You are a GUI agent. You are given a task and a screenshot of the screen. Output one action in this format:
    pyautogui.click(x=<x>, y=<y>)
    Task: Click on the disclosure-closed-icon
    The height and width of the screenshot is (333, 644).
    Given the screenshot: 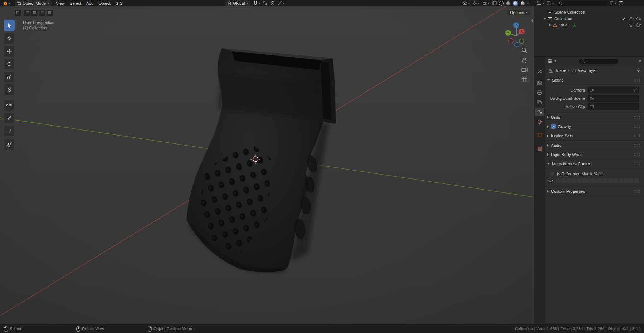 What is the action you would take?
    pyautogui.click(x=550, y=25)
    